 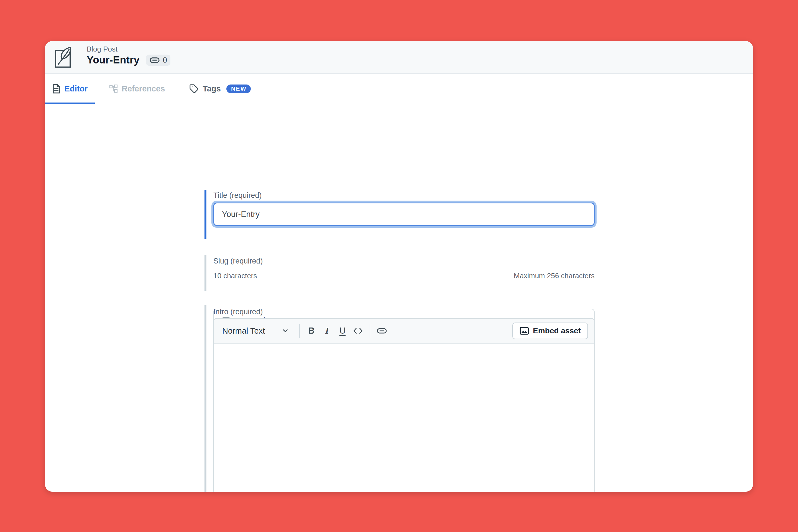 What do you see at coordinates (158, 60) in the screenshot?
I see `links-count-badge: 0` at bounding box center [158, 60].